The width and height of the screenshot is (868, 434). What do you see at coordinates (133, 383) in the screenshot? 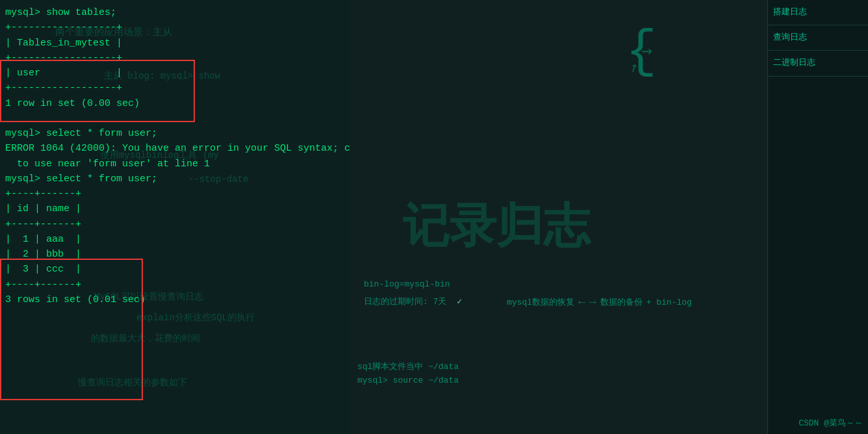
I see `overlay-params: 慢查询日志相关的参数如下` at bounding box center [133, 383].